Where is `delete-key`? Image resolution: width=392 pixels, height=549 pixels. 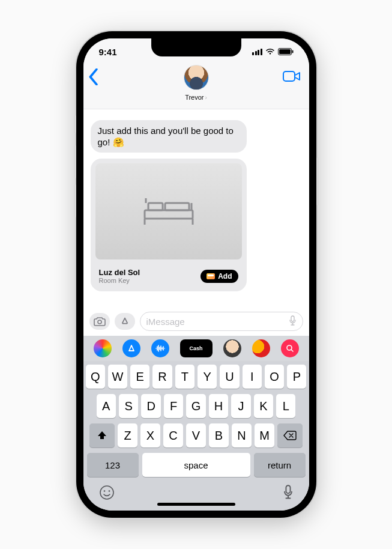 delete-key is located at coordinates (290, 435).